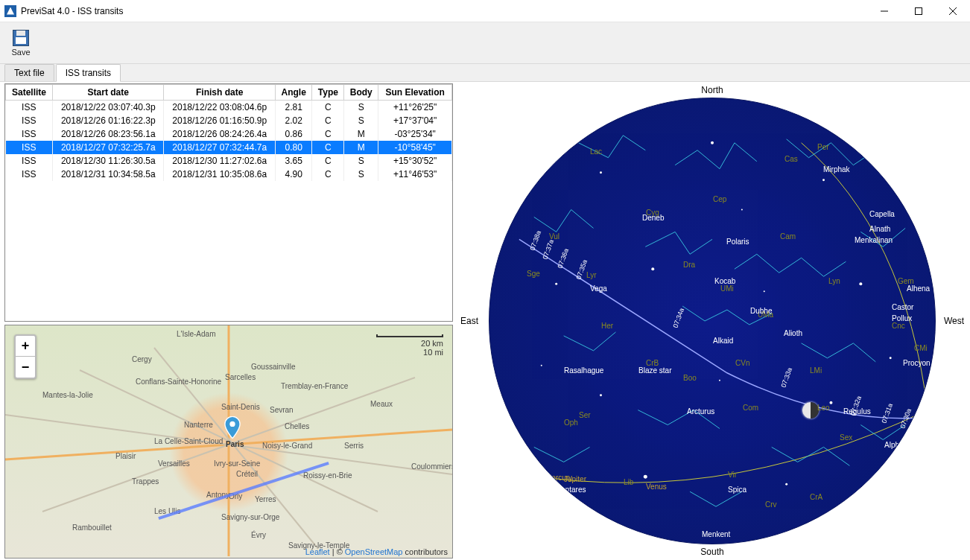 The image size is (970, 560). Describe the element at coordinates (655, 371) in the screenshot. I see `star-label: Blaze star` at that location.